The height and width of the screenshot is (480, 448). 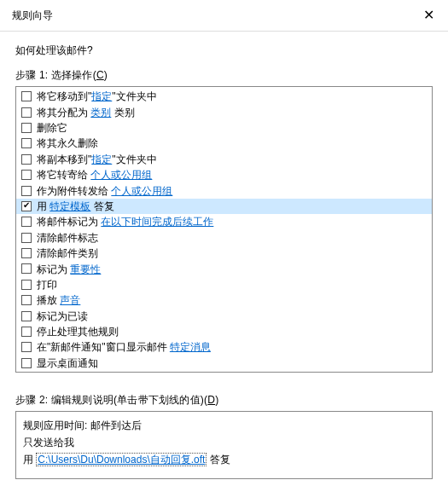 I want to click on desc-line-1: 规则应用时间: 邮件到达后, so click(x=224, y=425).